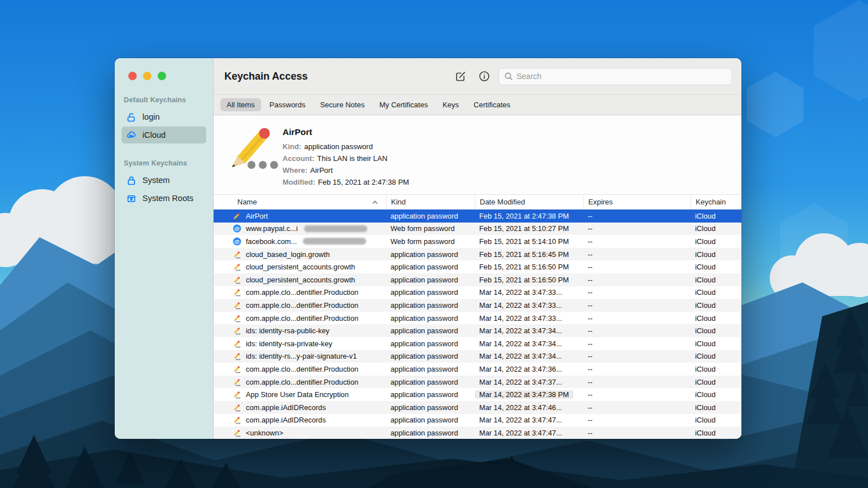 The image size is (868, 488). What do you see at coordinates (622, 76) in the screenshot?
I see `search-input` at bounding box center [622, 76].